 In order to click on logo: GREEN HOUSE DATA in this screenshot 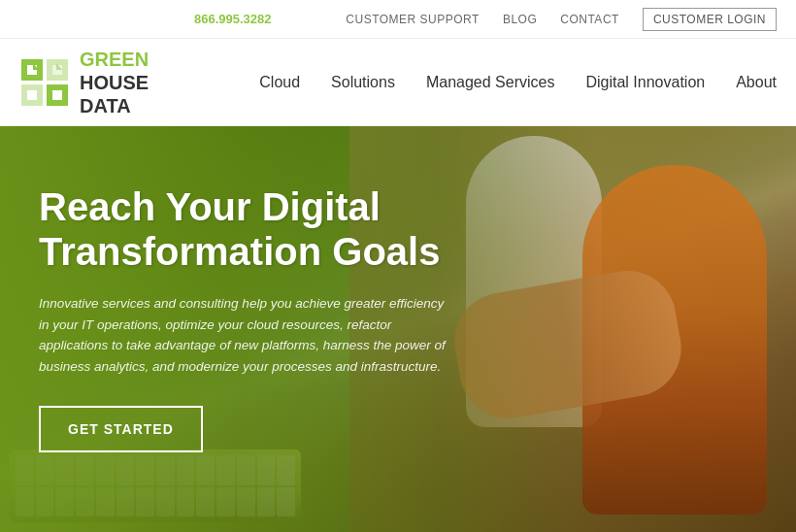, I will do `click(83, 83)`.